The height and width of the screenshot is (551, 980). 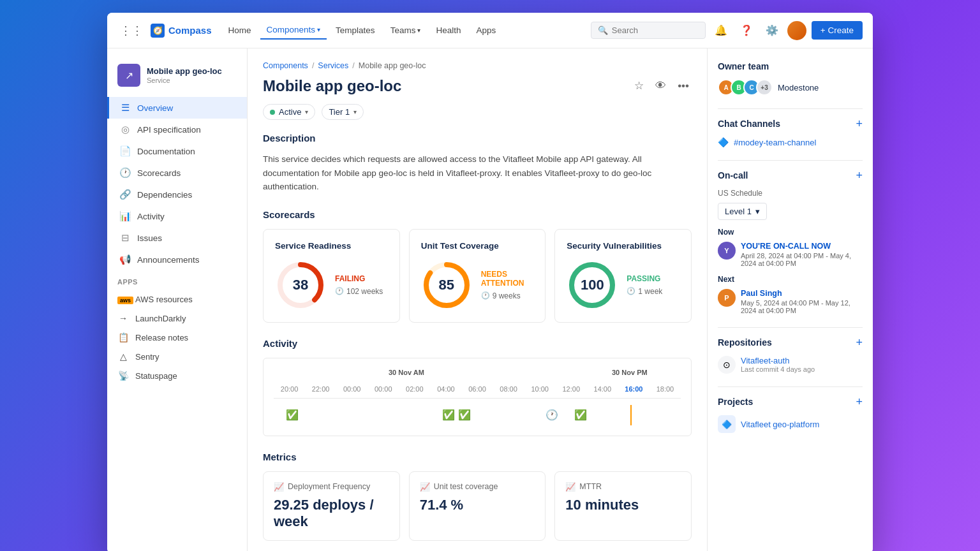 I want to click on components-chevron-icon: ▾, so click(x=319, y=29).